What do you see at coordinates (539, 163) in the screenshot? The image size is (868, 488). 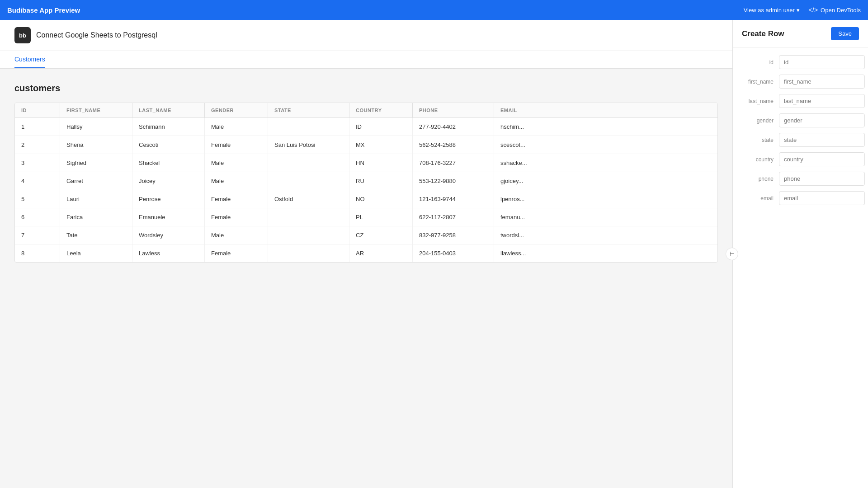 I see `table-cell: sshacke...` at bounding box center [539, 163].